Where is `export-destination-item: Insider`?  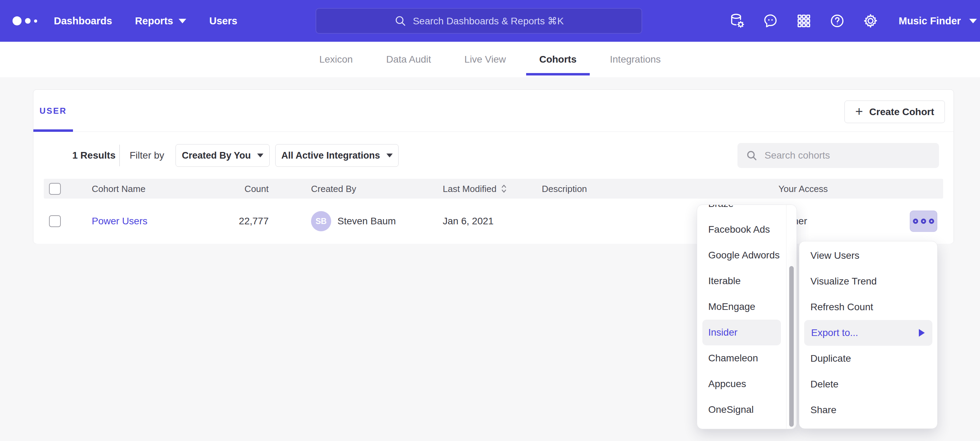
export-destination-item: Insider is located at coordinates (742, 332).